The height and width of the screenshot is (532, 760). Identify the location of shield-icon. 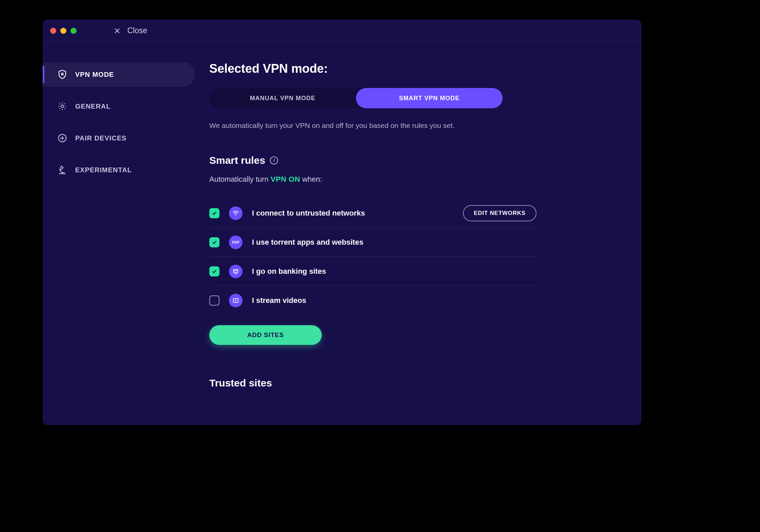
(62, 74).